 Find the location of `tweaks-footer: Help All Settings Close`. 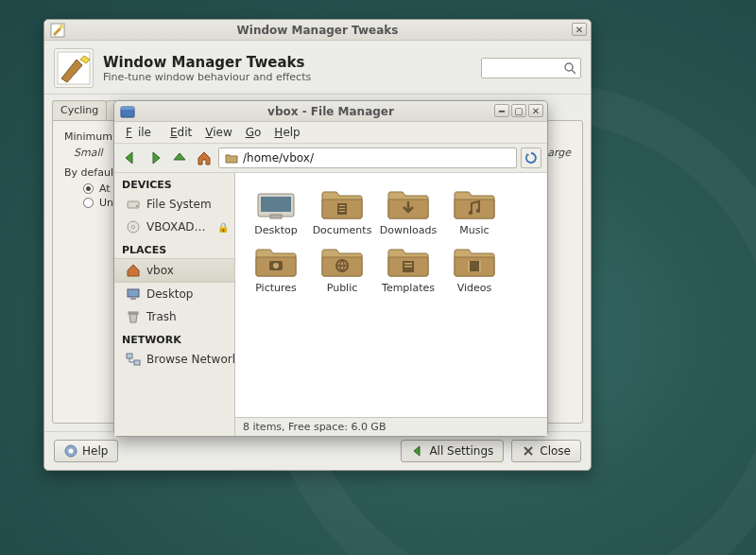

tweaks-footer: Help All Settings Close is located at coordinates (318, 450).